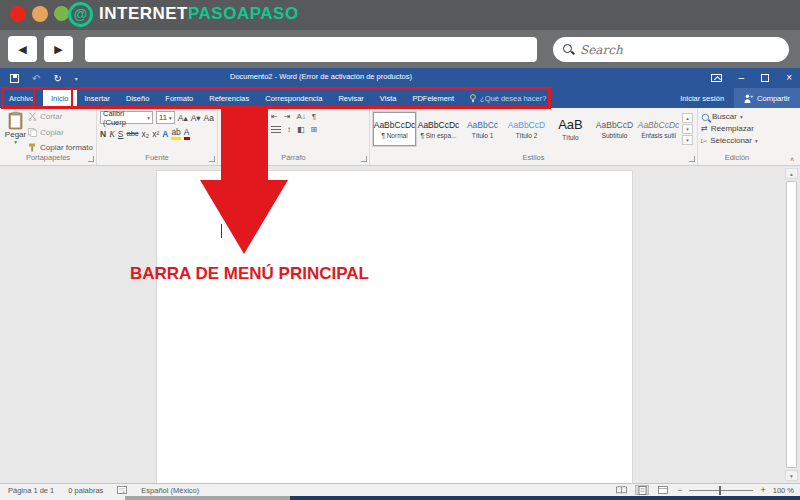 The height and width of the screenshot is (500, 800). Describe the element at coordinates (121, 134) in the screenshot. I see `underline-button: S` at that location.